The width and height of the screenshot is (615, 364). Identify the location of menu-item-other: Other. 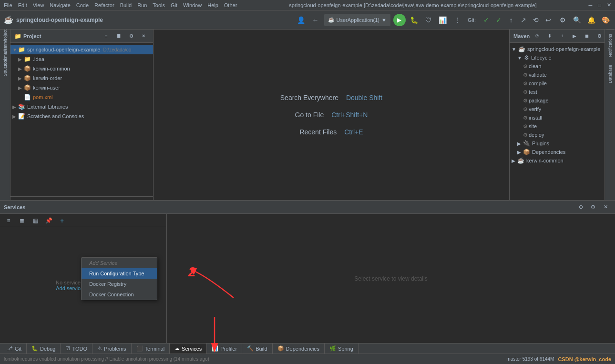
(231, 5).